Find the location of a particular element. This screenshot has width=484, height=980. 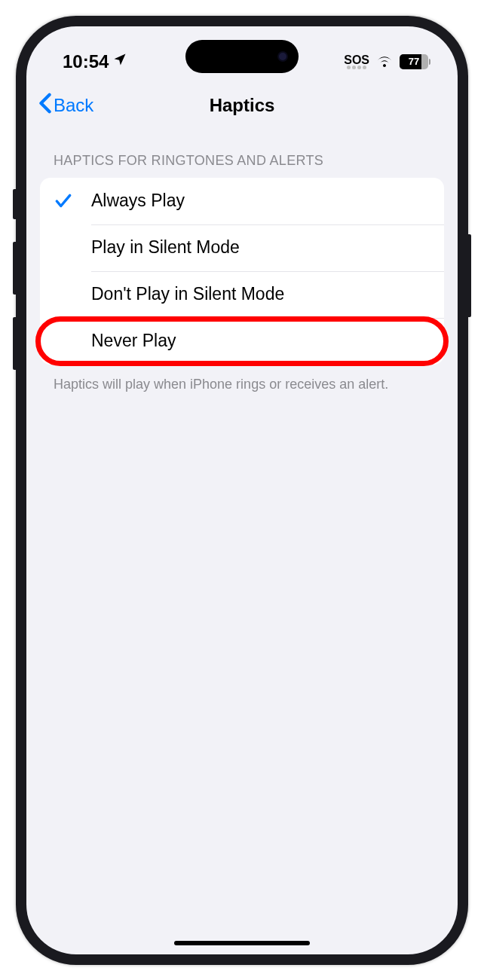

checkmark-icon is located at coordinates (72, 201).